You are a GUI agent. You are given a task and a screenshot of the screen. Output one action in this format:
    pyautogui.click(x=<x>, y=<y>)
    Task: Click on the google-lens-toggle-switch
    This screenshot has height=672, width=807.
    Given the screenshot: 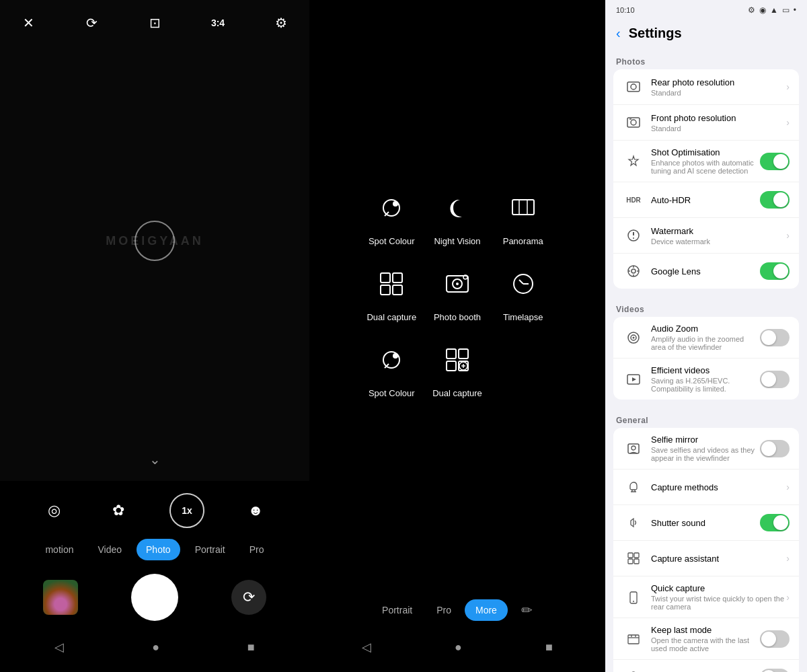 What is the action you would take?
    pyautogui.click(x=775, y=271)
    